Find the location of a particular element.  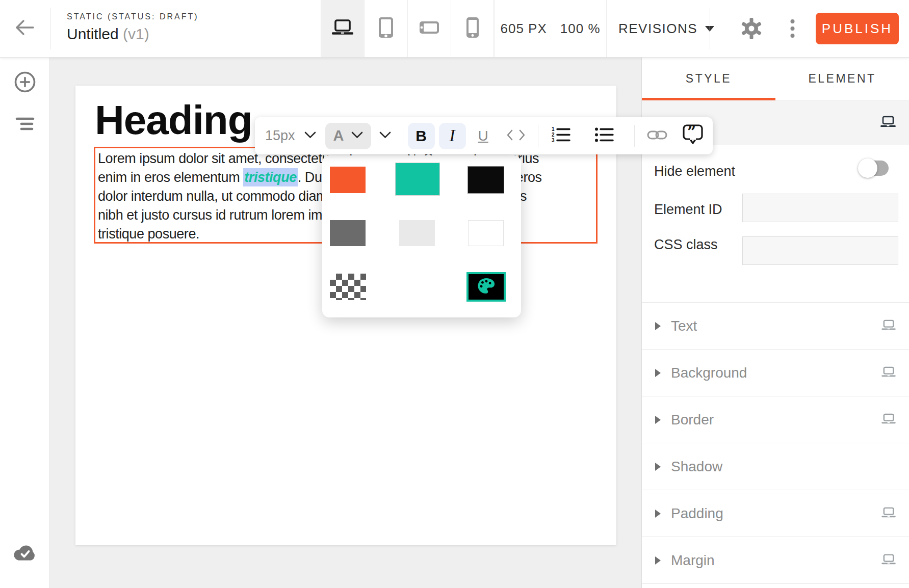

settings-button is located at coordinates (751, 30).